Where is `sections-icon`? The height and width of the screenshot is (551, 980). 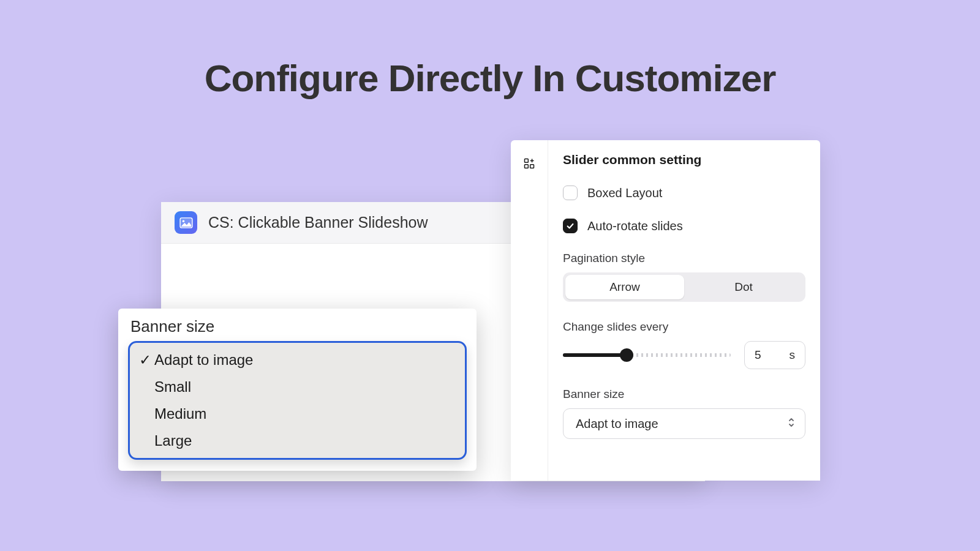 sections-icon is located at coordinates (529, 319).